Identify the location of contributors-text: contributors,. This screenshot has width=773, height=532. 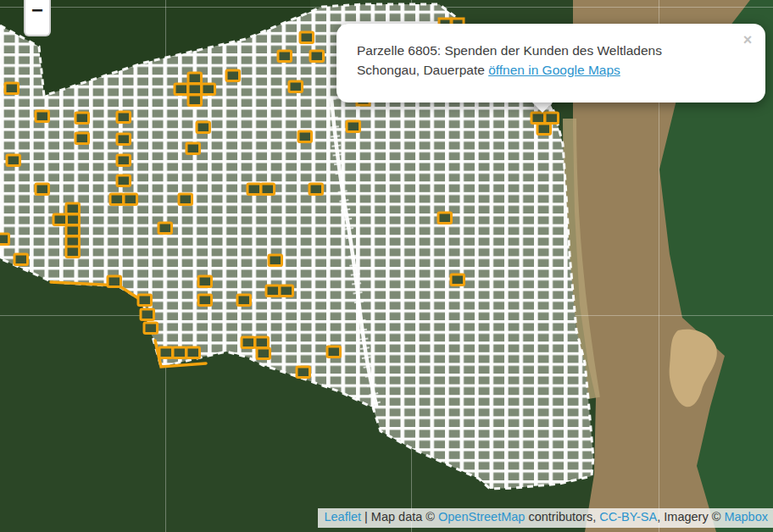
(562, 517).